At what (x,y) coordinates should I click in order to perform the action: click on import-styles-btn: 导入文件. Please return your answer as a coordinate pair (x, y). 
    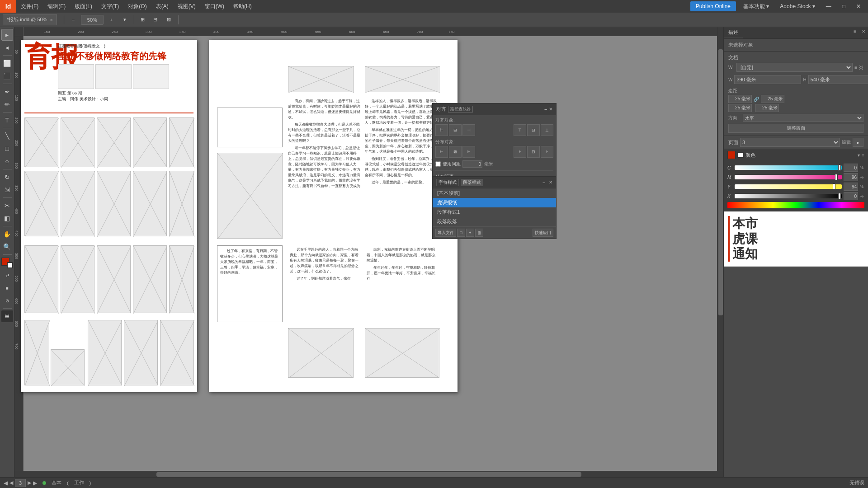
    Looking at the image, I should click on (446, 233).